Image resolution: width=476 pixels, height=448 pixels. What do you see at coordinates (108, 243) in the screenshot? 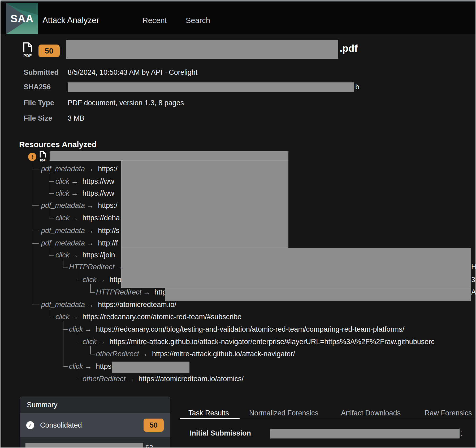
I see `resource-url: http://f` at bounding box center [108, 243].